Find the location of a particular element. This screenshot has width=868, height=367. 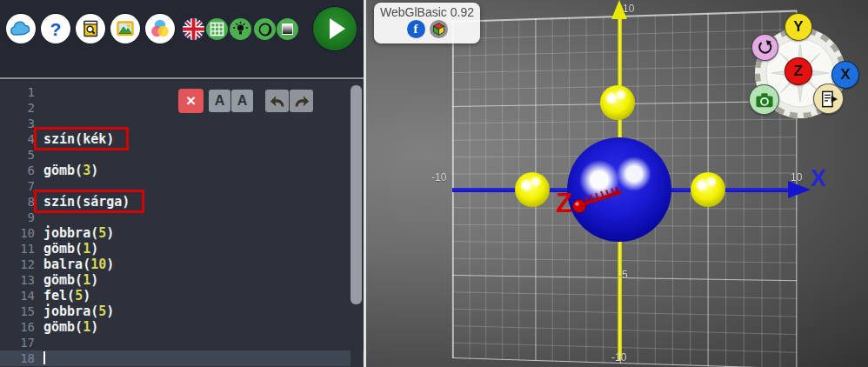

app-title-overlay: WebGlBasic 0.92 f is located at coordinates (427, 23).